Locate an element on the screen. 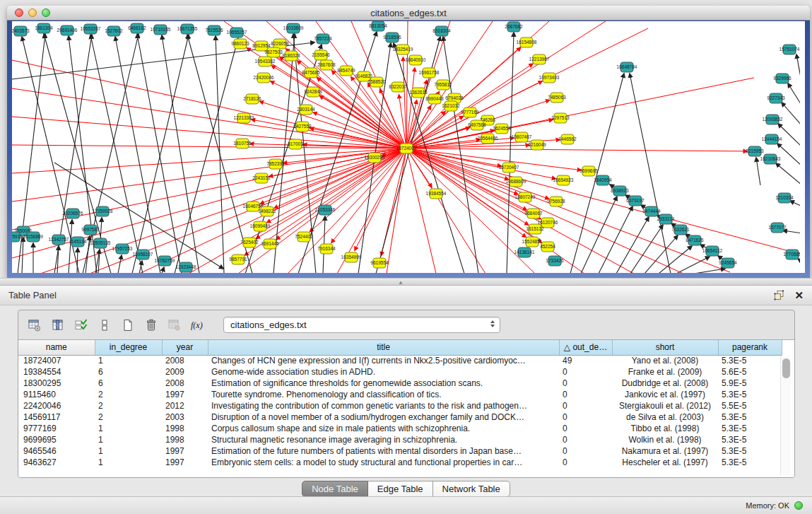  table-scrollbar is located at coordinates (786, 416).